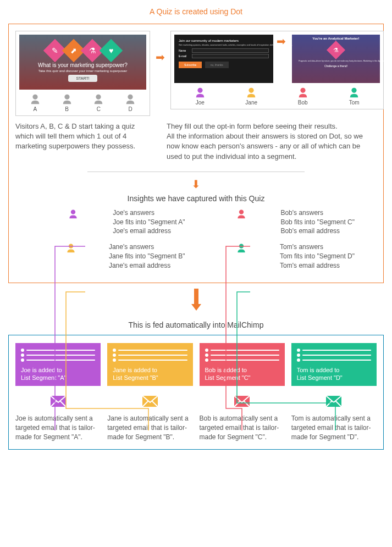 This screenshot has width=392, height=547. Describe the element at coordinates (336, 61) in the screenshot. I see `result-text: Pragmatic and data-driven by nature, you…` at that location.